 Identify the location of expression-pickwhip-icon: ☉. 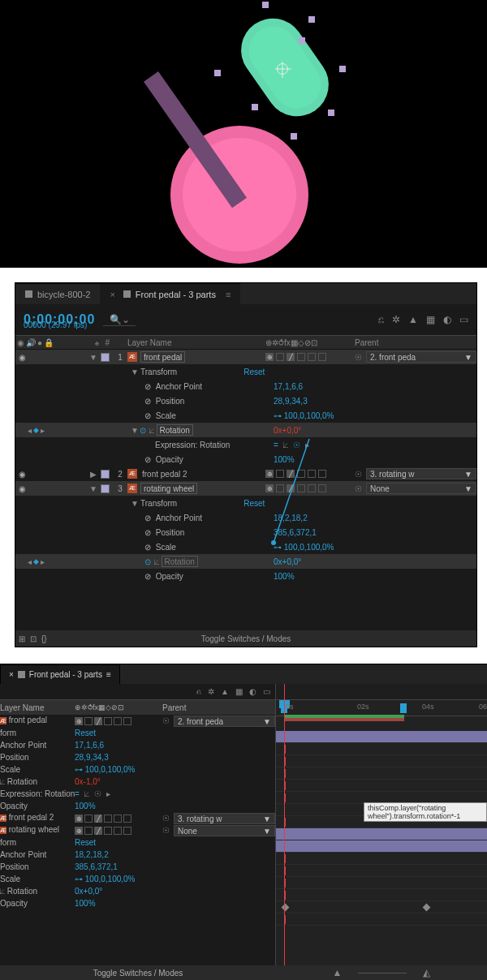
(297, 445).